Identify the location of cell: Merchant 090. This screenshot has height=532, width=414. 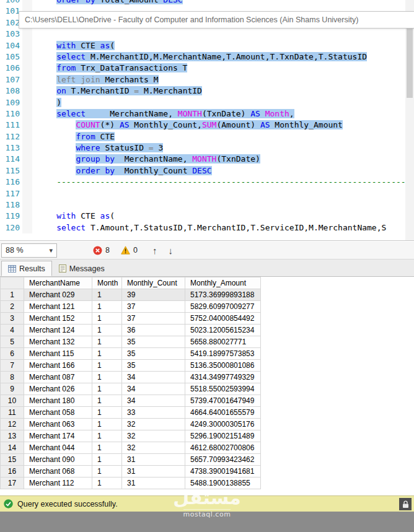
(58, 460).